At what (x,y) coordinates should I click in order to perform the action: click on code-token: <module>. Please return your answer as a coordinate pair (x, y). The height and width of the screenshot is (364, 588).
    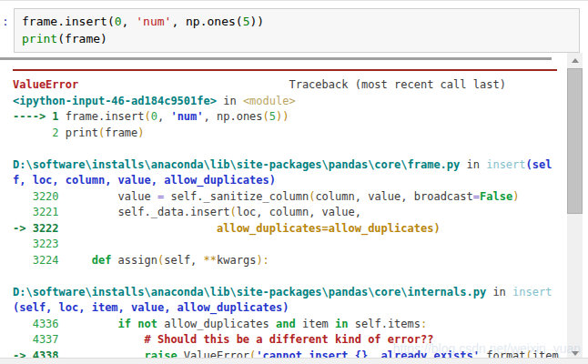
    Looking at the image, I should click on (269, 101).